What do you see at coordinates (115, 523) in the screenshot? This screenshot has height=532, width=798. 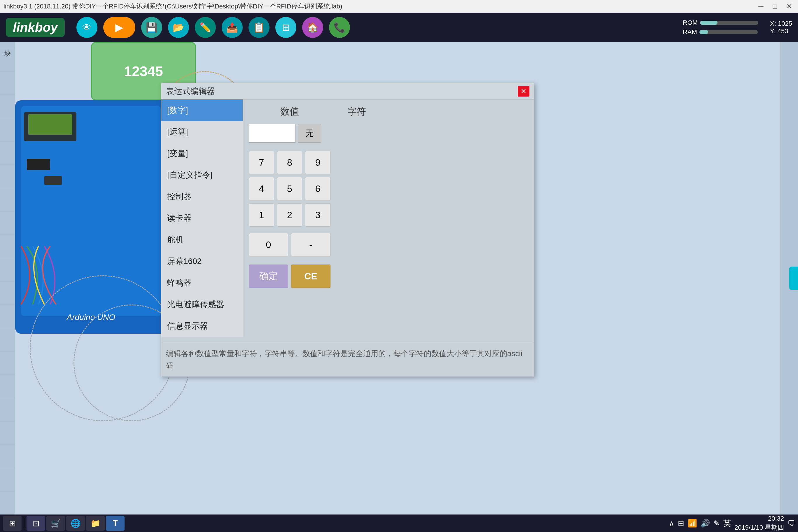 I see `taskbar-linkboy: T` at bounding box center [115, 523].